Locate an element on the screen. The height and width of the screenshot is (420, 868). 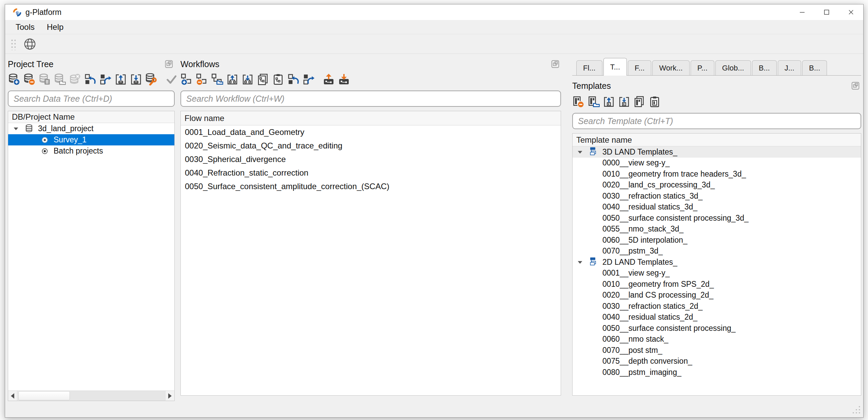
resize-grip-icon is located at coordinates (856, 410).